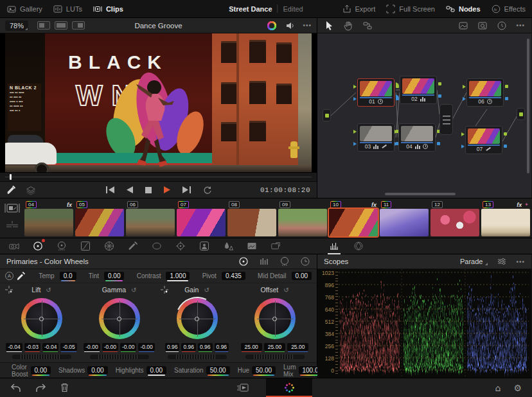  I want to click on play-reverse-button, so click(130, 190).